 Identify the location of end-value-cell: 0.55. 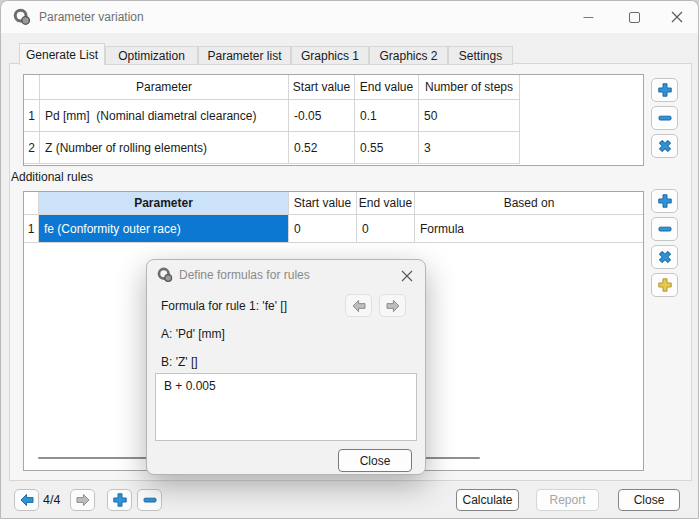
(387, 148).